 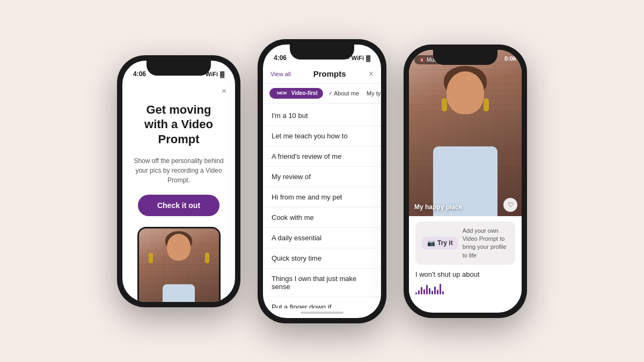 I want to click on audio-waveform, so click(x=465, y=289).